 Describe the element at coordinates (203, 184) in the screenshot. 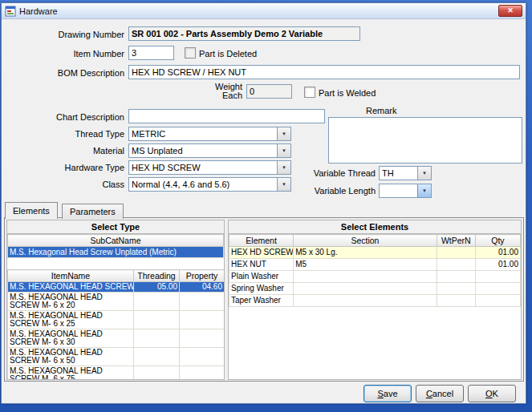

I see `class-value: Normal (4.4, 4.6 and 5.6)` at that location.